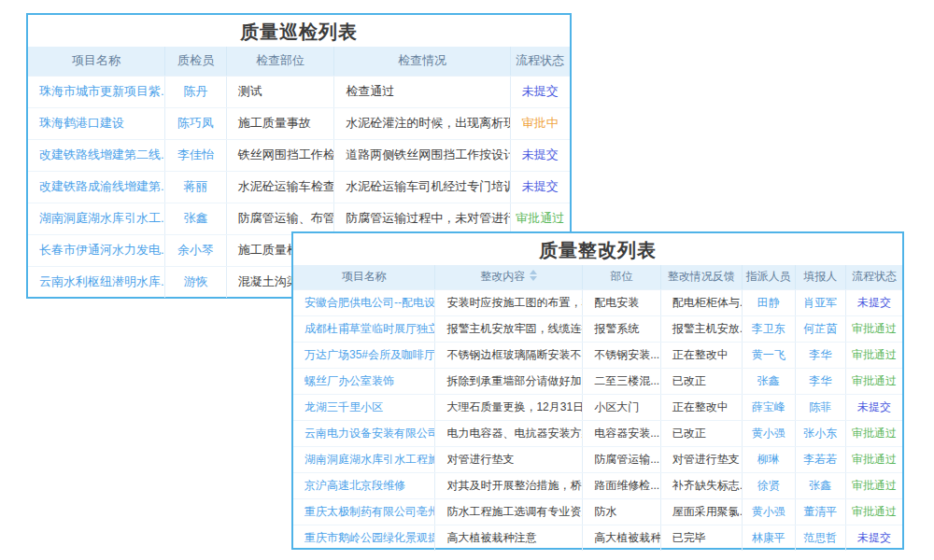  Describe the element at coordinates (280, 187) in the screenshot. I see `inspection-part-cell: 水泥砼运输车检查` at that location.